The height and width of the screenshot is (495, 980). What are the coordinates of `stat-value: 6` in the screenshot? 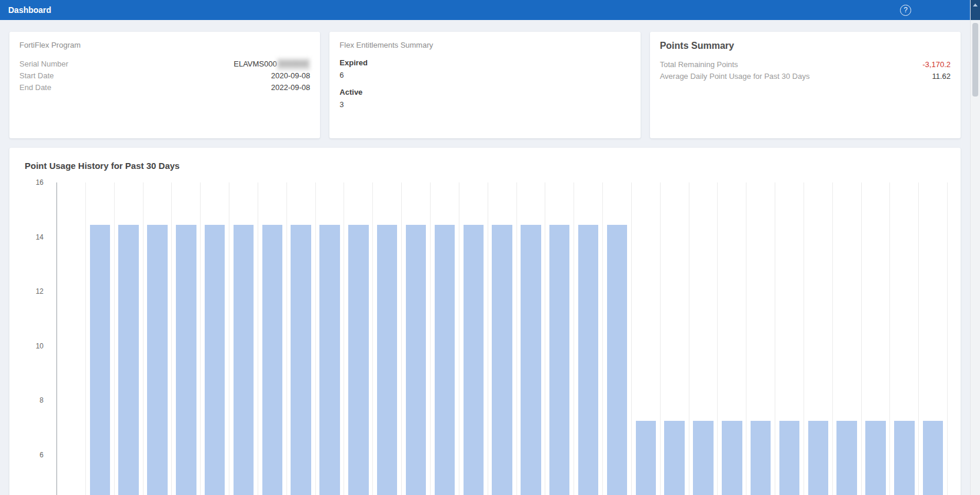 It's located at (485, 75).